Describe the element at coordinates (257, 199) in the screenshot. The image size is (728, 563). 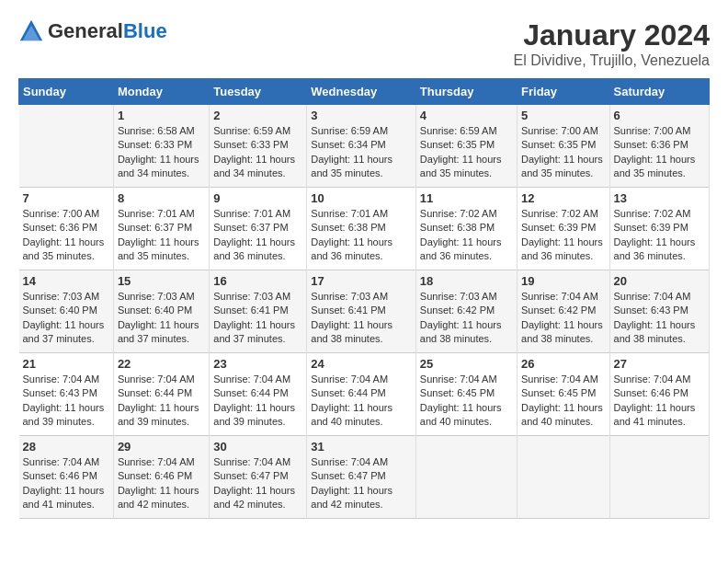
I see `day-number: 9` at that location.